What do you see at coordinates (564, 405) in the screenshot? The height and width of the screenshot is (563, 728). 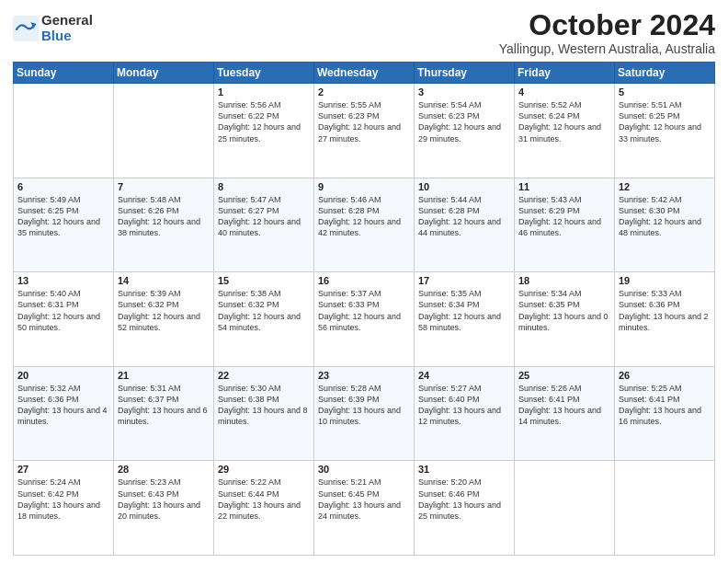 I see `cell-content: Sunrise: 5:26 AMSunset: 6:41 PMDaylight:…` at bounding box center [564, 405].